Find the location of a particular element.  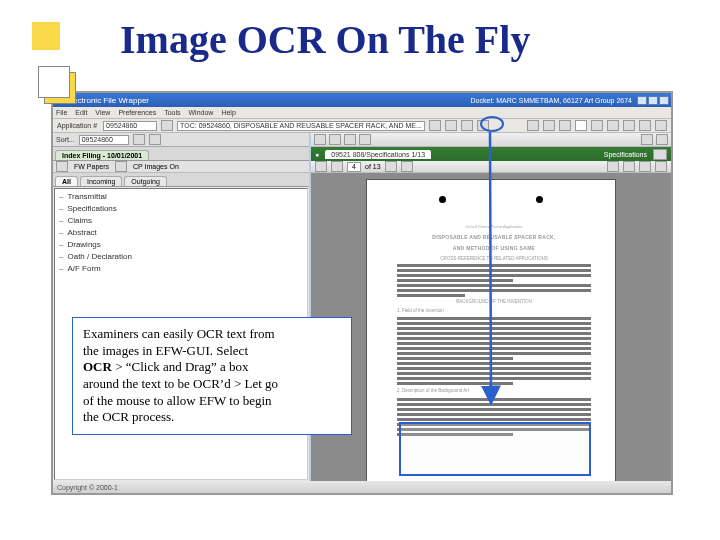

page-next-button is located at coordinates (391, 166).